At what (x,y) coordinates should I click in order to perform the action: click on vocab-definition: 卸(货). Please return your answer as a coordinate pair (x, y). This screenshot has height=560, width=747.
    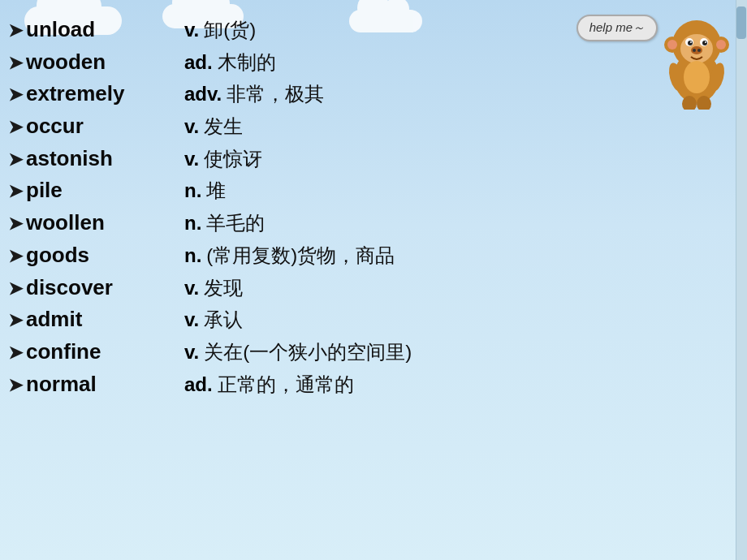
    Looking at the image, I should click on (230, 31).